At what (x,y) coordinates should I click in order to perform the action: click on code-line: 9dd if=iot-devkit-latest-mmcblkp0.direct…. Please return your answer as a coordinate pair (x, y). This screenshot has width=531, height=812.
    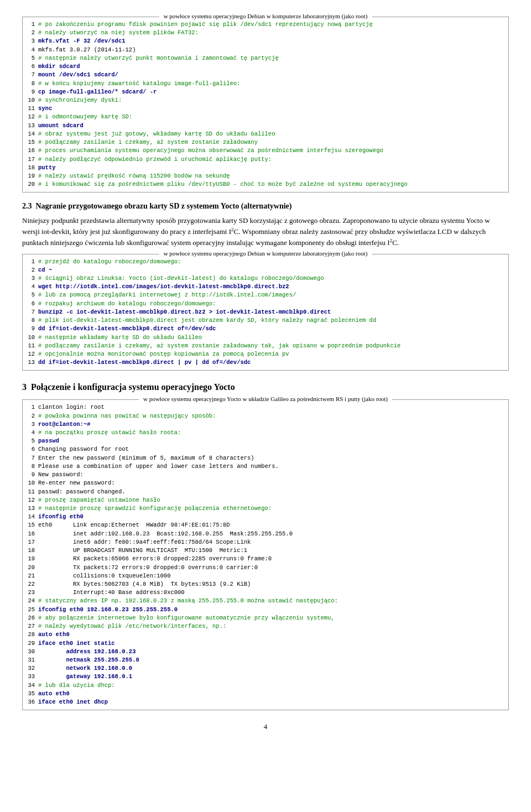
    Looking at the image, I should click on (266, 329).